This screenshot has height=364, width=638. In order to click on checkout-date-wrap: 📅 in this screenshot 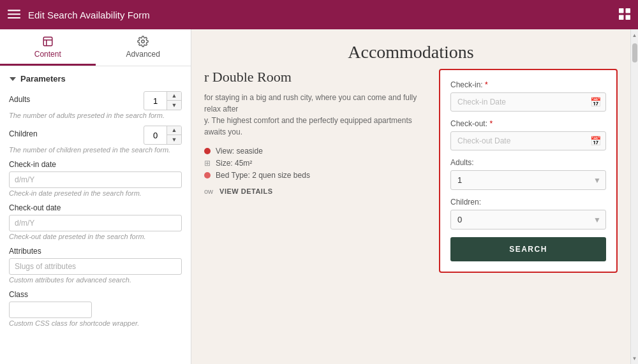, I will do `click(528, 141)`.